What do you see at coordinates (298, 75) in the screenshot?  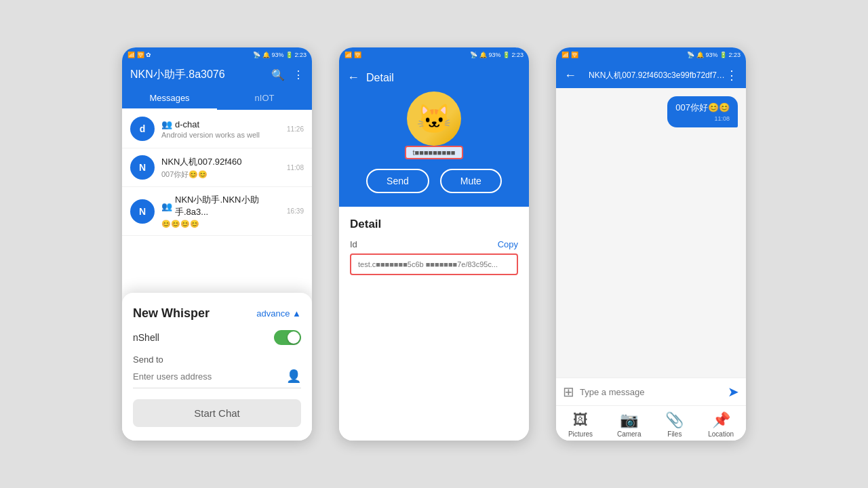 I see `more-icon: ⋮` at bounding box center [298, 75].